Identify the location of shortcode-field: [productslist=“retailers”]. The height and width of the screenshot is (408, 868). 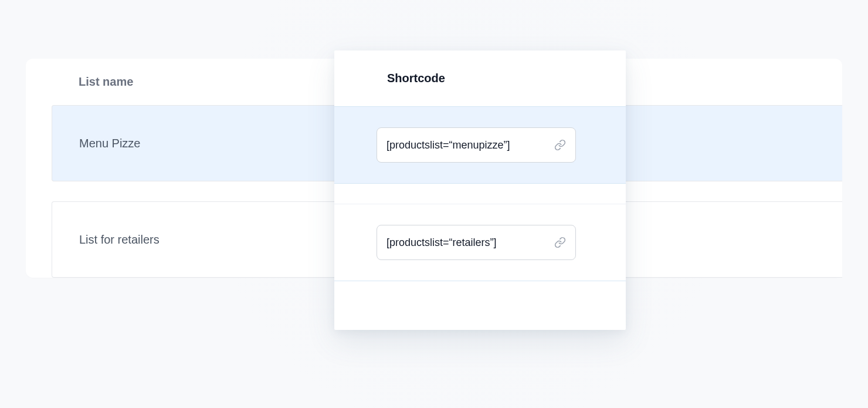
(476, 242).